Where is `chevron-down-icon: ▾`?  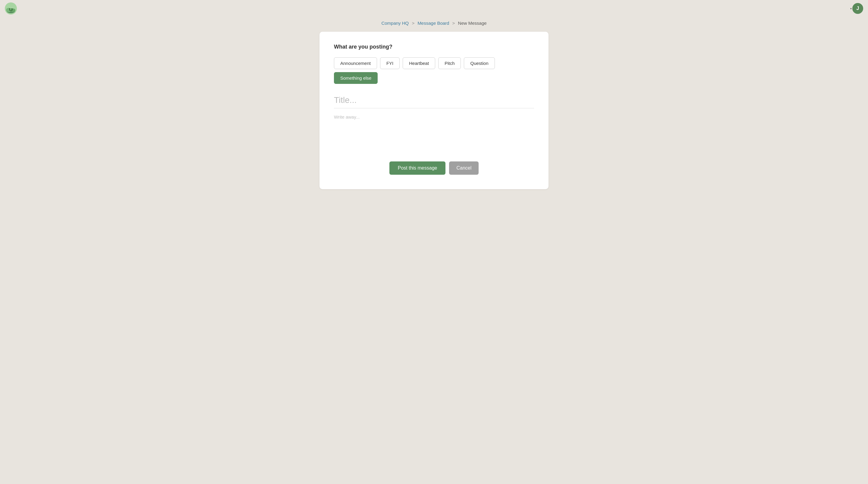
chevron-down-icon: ▾ is located at coordinates (851, 9).